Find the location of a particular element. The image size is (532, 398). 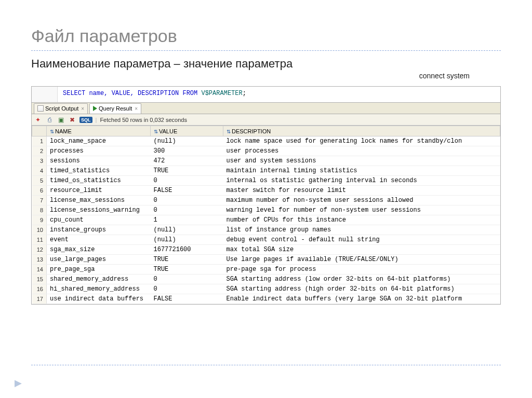

cell-description: list of instance group names is located at coordinates (362, 230).